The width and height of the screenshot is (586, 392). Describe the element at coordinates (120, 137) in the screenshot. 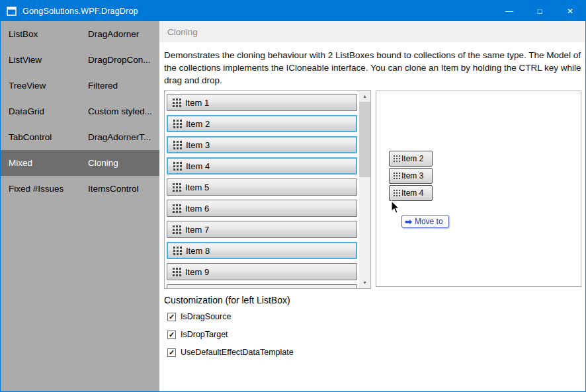

I see `sidebar-item-dragadornert: DragAdornerT...` at that location.